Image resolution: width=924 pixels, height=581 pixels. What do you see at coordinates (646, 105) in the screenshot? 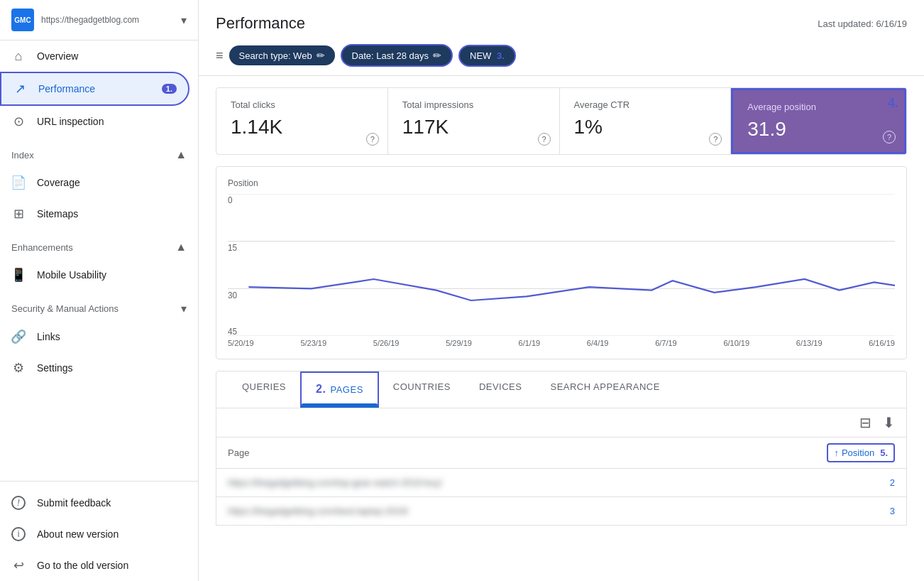
I see `average-ctr-label: Average CTR` at bounding box center [646, 105].